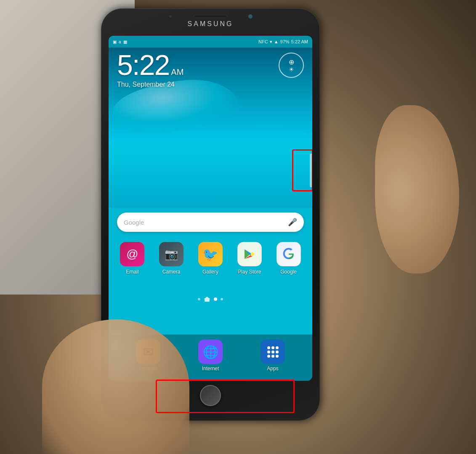 The height and width of the screenshot is (454, 476). I want to click on clock-date: Thu, September 24, so click(150, 85).